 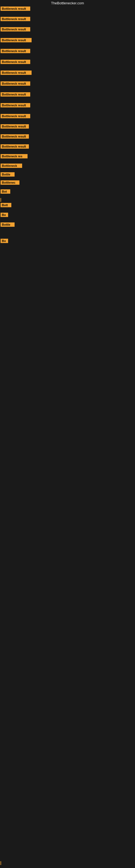 What do you see at coordinates (15, 51) in the screenshot?
I see `badge-5: Bottleneck result` at bounding box center [15, 51].